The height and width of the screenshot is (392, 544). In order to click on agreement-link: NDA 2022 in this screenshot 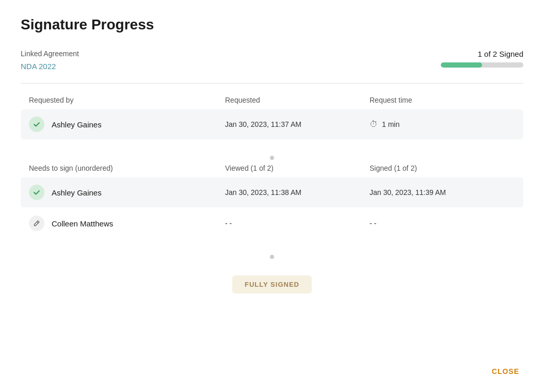, I will do `click(50, 66)`.